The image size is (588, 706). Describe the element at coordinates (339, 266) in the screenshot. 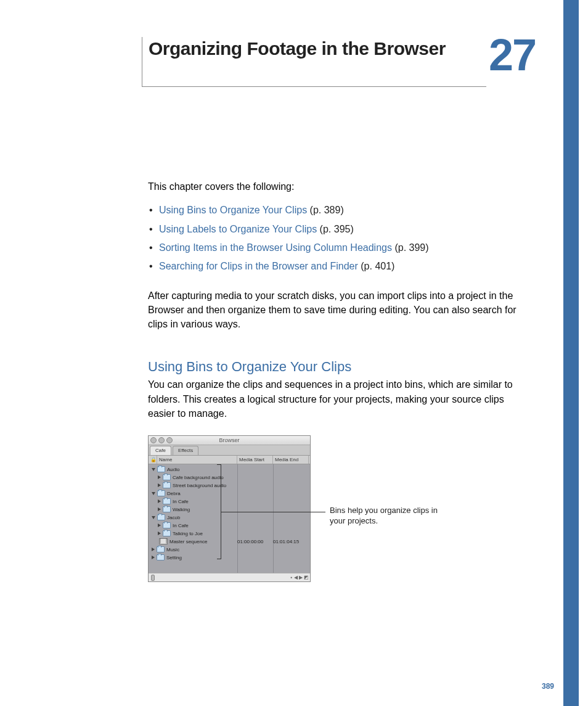

I see `toc-item: Searching for Clips in the Browser and F…` at that location.